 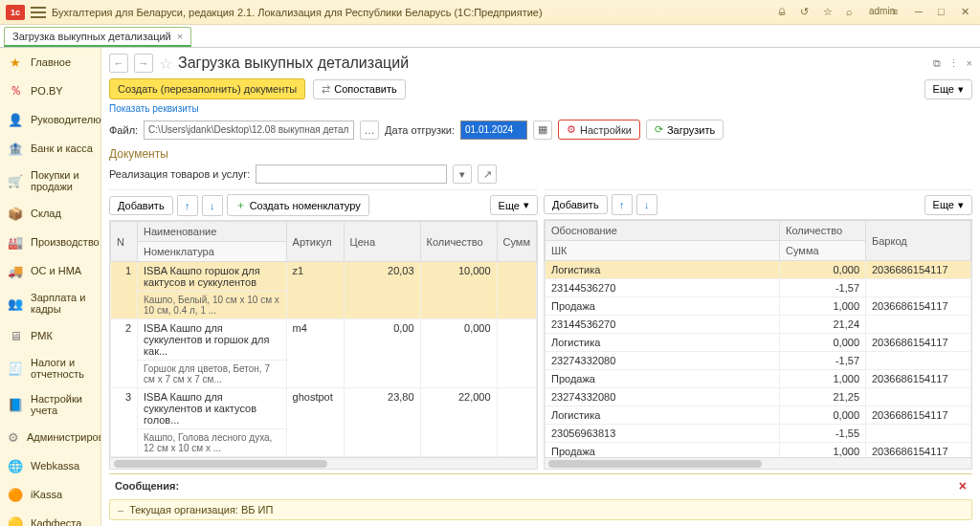 I want to click on sidebar-item-13: 🌐Webkassa, so click(x=50, y=466).